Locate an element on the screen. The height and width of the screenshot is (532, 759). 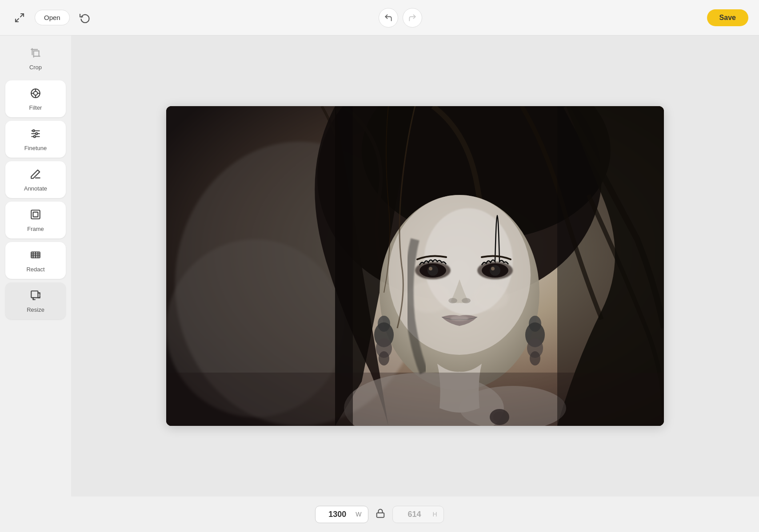
sidebar: Crop Filter is located at coordinates (36, 266).